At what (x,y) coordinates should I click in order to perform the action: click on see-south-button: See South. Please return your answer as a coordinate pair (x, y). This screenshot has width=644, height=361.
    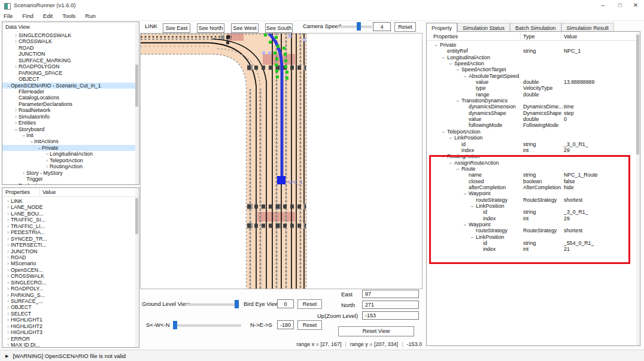
    Looking at the image, I should click on (279, 28).